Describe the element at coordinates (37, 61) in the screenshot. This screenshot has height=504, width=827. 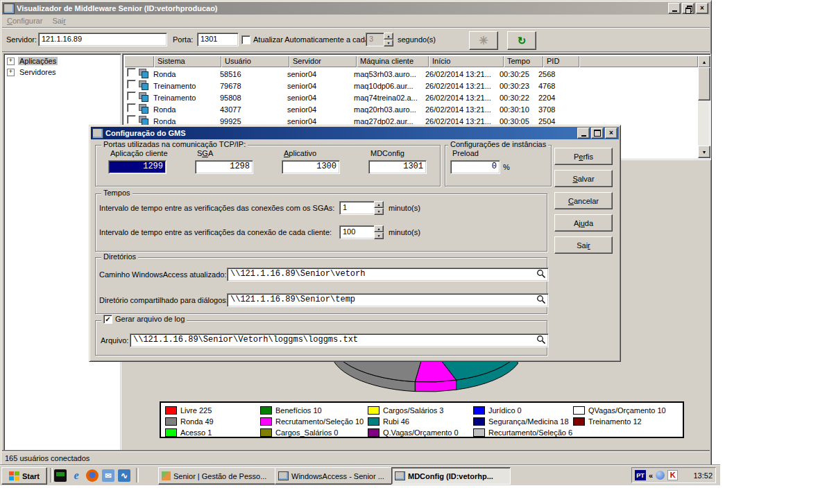
I see `tree-label-aplicacoes: Aplicações` at that location.